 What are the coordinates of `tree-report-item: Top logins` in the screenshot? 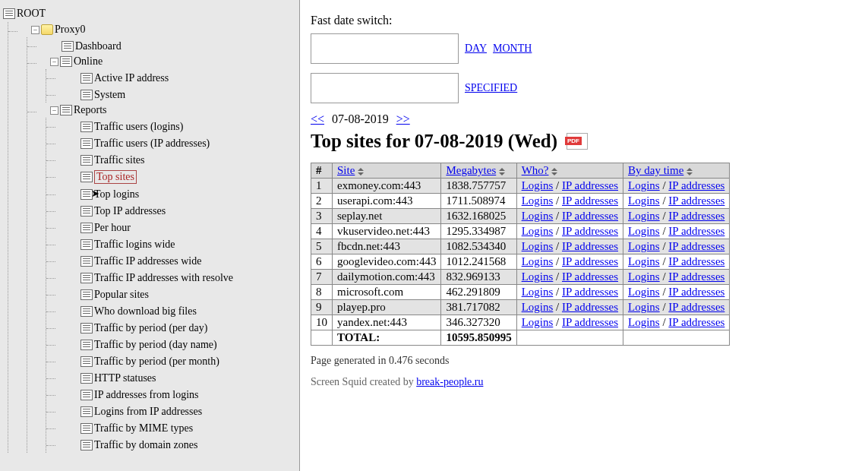 It's located at (104, 194).